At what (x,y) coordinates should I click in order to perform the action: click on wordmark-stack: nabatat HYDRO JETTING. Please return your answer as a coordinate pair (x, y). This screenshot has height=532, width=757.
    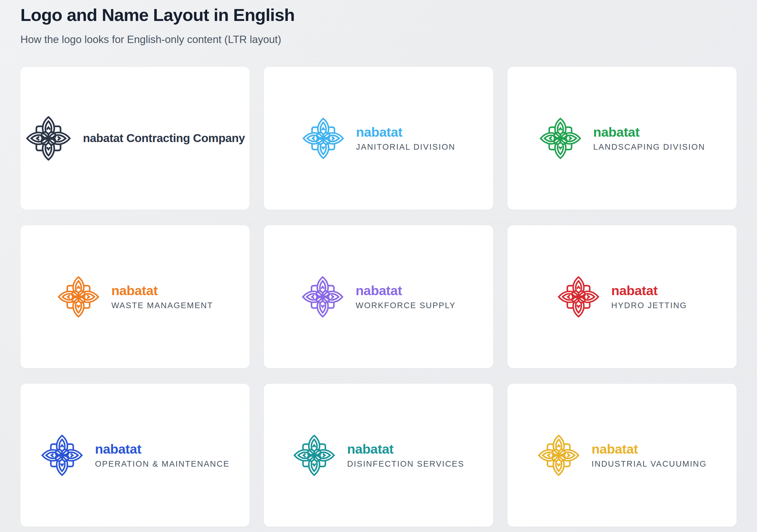
    Looking at the image, I should click on (649, 297).